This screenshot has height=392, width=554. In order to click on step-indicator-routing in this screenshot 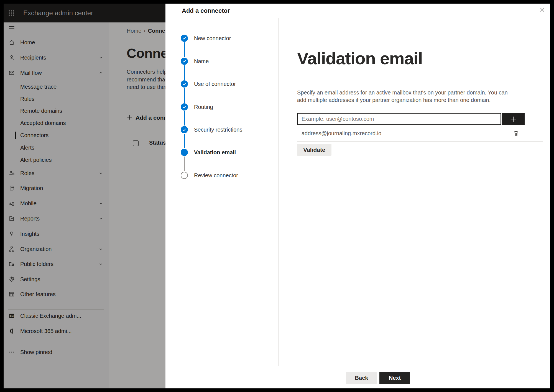, I will do `click(184, 107)`.